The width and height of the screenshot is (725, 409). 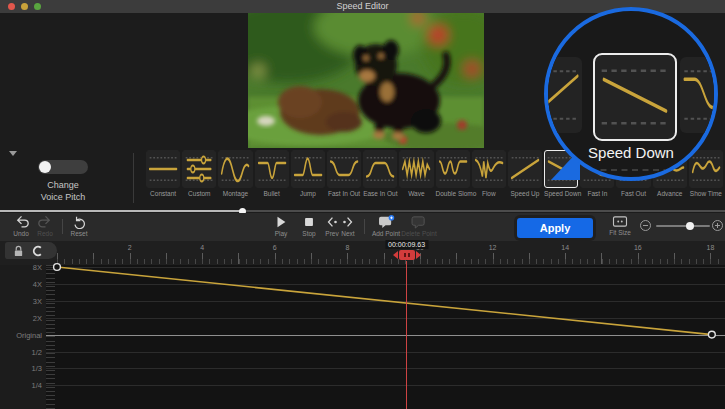 What do you see at coordinates (635, 170) in the screenshot?
I see `magnifier-dashes` at bounding box center [635, 170].